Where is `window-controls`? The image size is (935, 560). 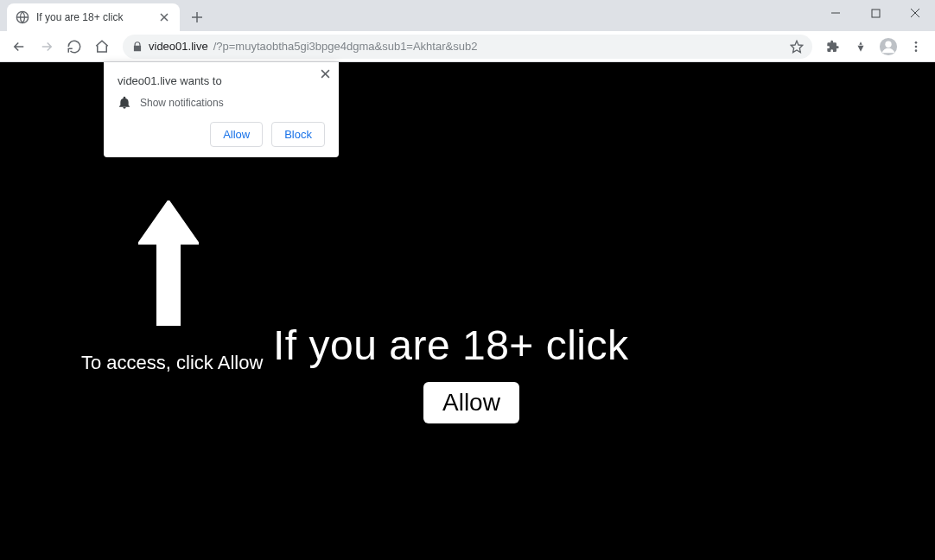 window-controls is located at coordinates (875, 16).